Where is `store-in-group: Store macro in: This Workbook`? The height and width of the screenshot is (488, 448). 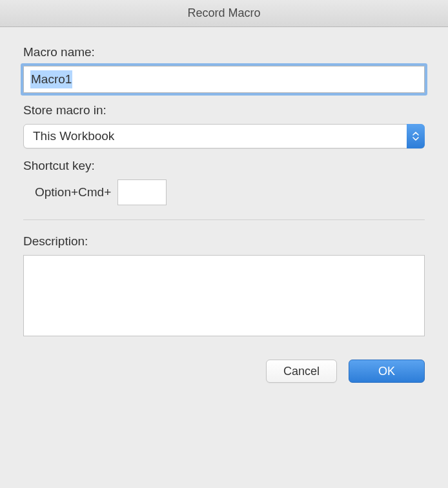 store-in-group: Store macro in: This Workbook is located at coordinates (224, 126).